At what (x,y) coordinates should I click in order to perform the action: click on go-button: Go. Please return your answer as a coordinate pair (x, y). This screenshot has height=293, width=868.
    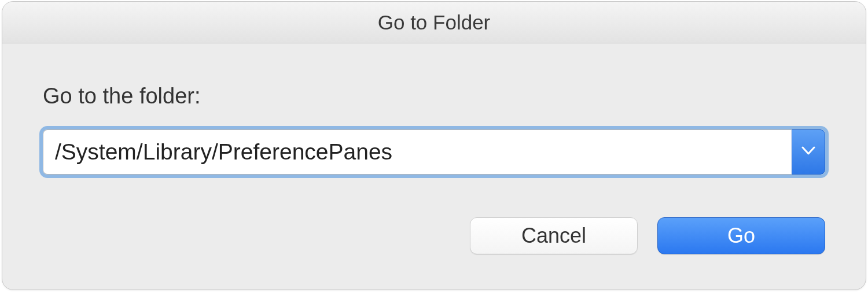
    Looking at the image, I should click on (741, 236).